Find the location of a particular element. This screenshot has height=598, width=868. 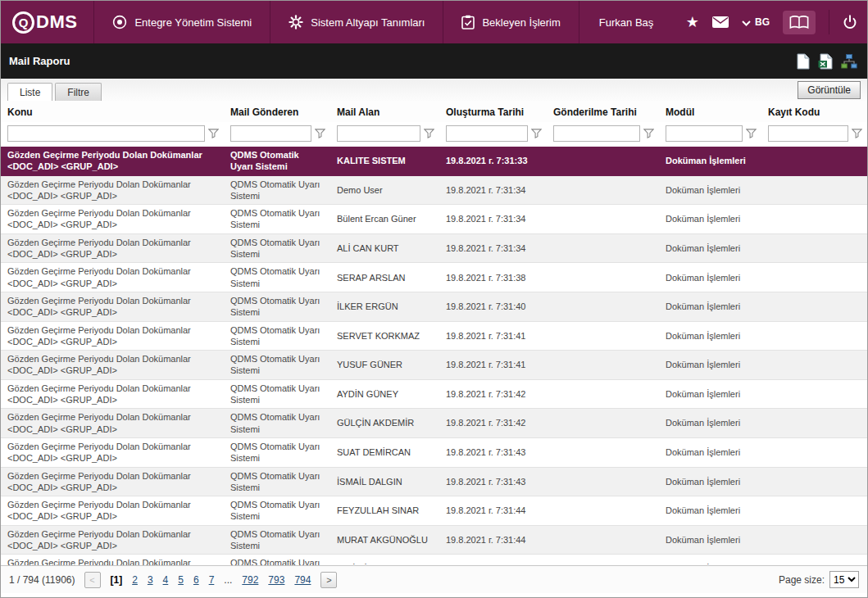

cell-sender: QDMS Otomatik Uyarı Sistemi is located at coordinates (277, 161).